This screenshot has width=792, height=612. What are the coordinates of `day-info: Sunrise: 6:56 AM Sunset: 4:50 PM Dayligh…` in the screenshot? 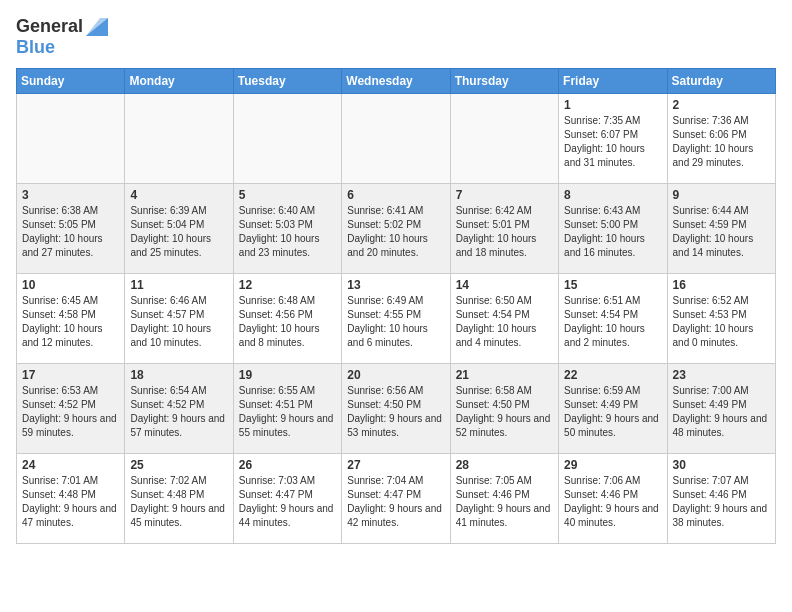 It's located at (396, 412).